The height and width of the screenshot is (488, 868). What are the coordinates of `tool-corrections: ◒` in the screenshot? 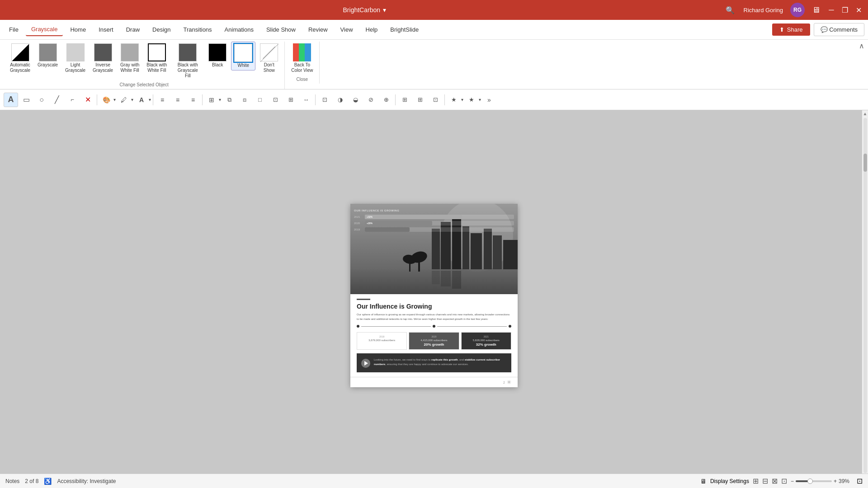 It's located at (355, 100).